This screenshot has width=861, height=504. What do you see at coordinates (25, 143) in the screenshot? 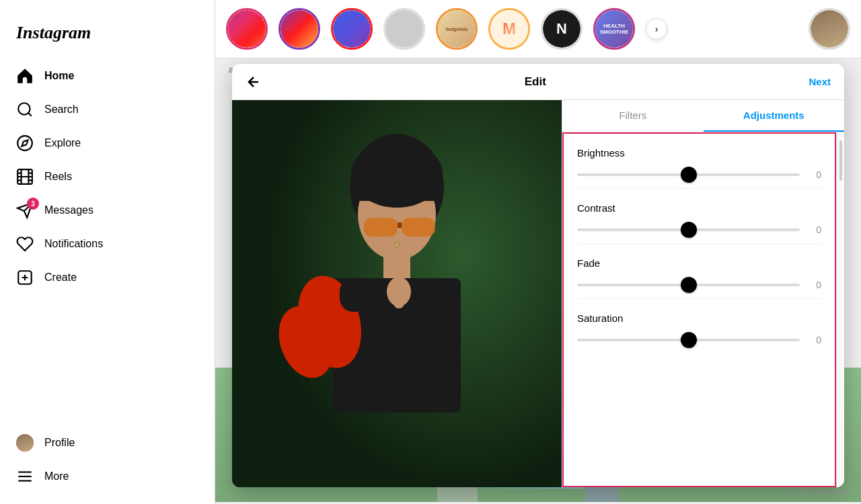
I see `explore-icon` at bounding box center [25, 143].